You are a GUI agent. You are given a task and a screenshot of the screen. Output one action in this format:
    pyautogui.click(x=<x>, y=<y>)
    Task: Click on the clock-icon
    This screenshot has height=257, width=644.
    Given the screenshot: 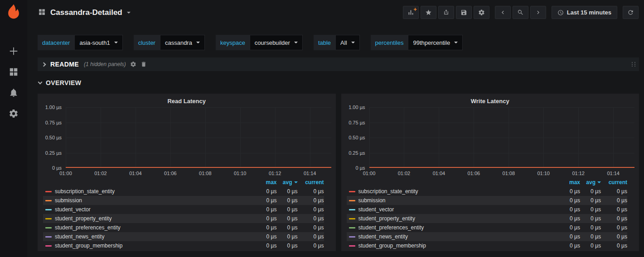 What is the action you would take?
    pyautogui.click(x=561, y=13)
    